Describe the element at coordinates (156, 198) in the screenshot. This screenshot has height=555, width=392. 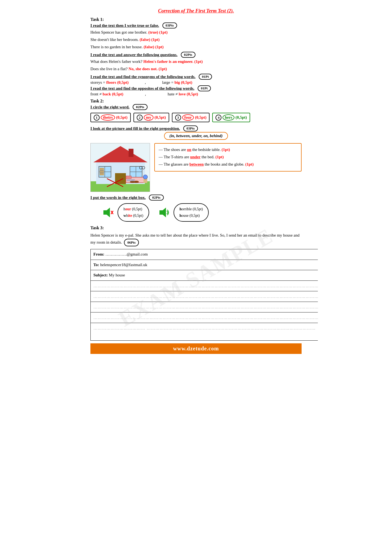
I see `sound-pts: 02Pts` at that location.